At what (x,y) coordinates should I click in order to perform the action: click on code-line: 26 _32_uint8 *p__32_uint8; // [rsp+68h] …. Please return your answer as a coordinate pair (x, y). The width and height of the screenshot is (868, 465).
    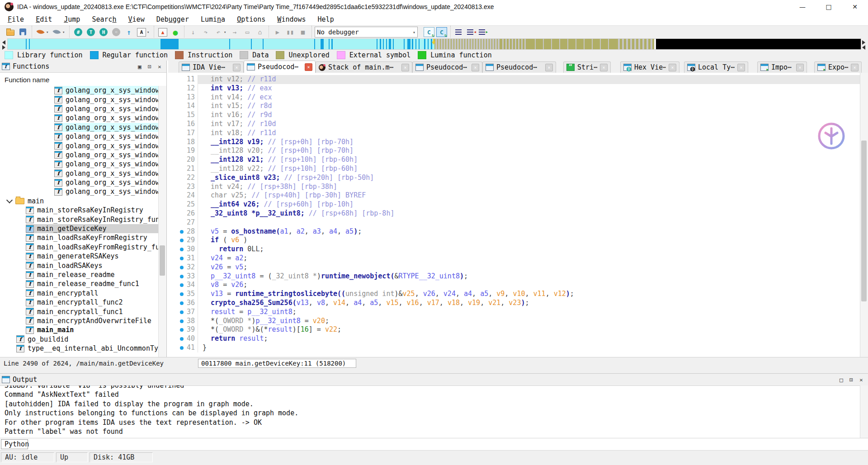
    Looking at the image, I should click on (514, 214).